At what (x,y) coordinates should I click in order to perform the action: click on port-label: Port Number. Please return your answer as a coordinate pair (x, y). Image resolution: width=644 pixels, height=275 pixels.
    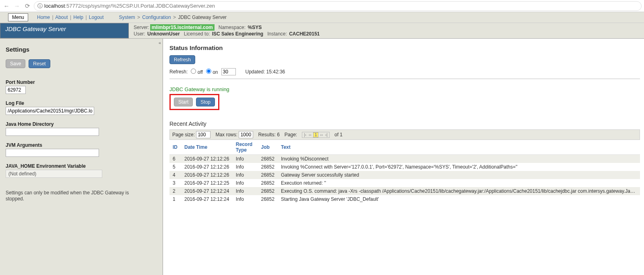
    Looking at the image, I should click on (81, 82).